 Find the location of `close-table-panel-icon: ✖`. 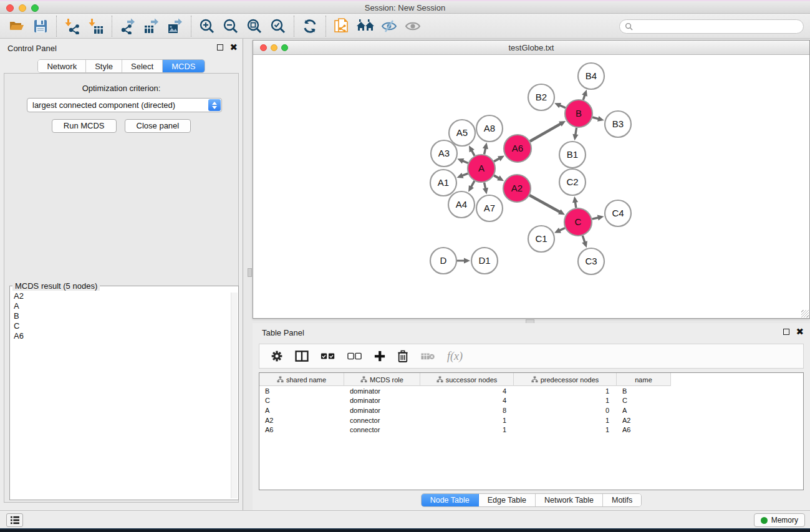

close-table-panel-icon: ✖ is located at coordinates (799, 332).